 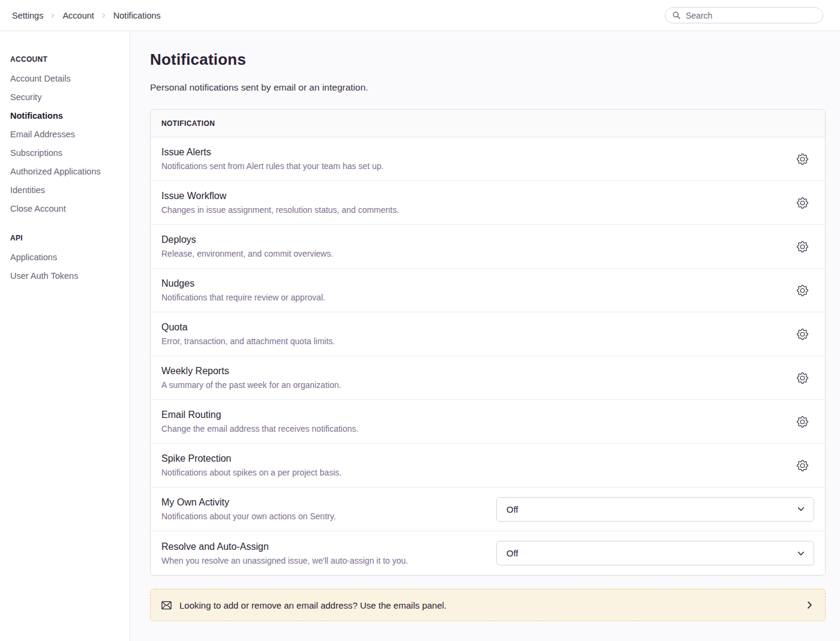 What do you see at coordinates (28, 16) in the screenshot?
I see `breadcrumb-item-settings: Settings` at bounding box center [28, 16].